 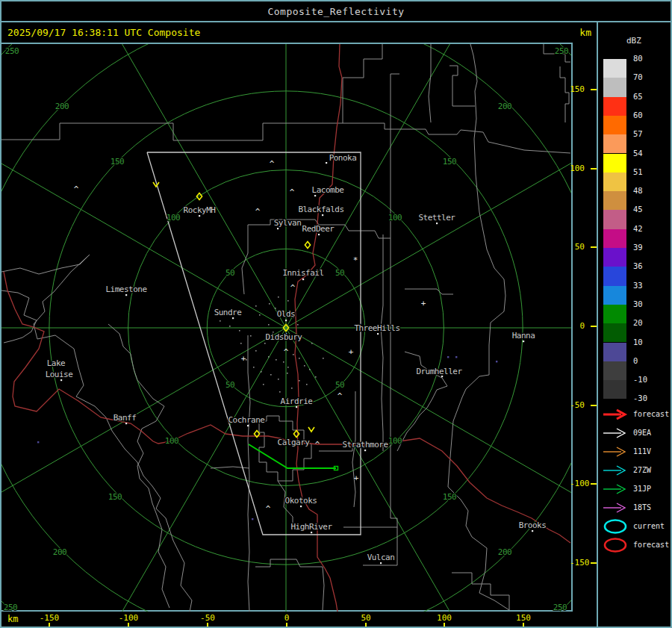 What do you see at coordinates (208, 618) in the screenshot?
I see `bottom-axis-label: -50` at bounding box center [208, 618].